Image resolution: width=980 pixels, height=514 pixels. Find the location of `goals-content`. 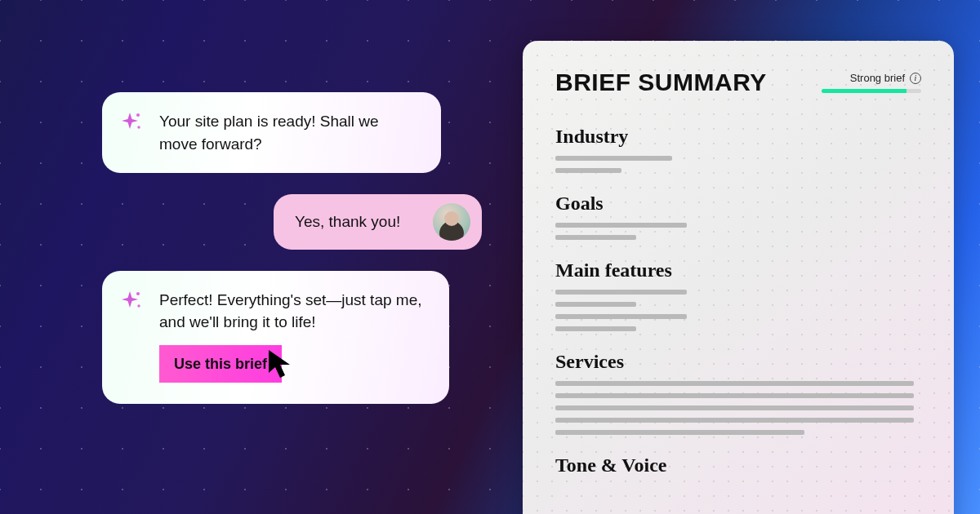

goals-content is located at coordinates (738, 232).